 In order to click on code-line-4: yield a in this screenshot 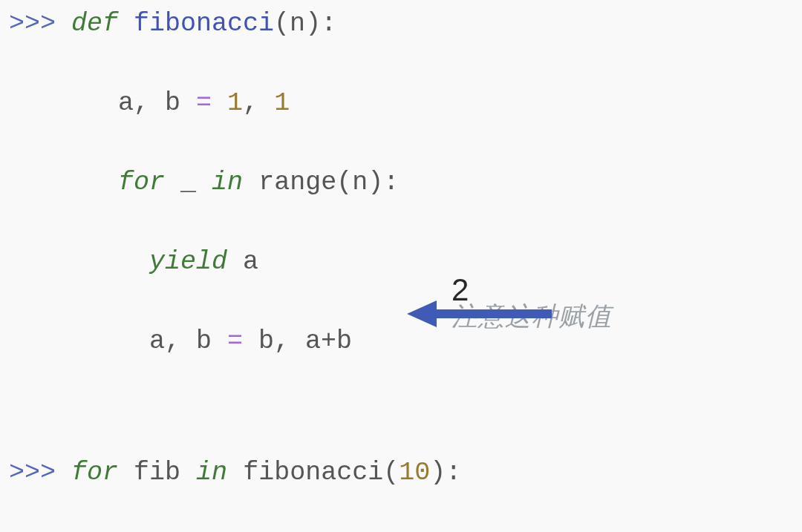, I will do `click(401, 263)`.